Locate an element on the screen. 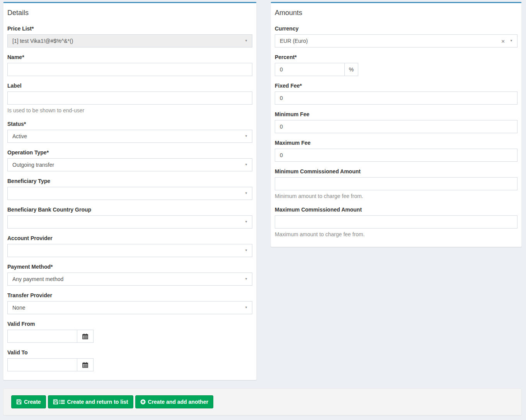 The height and width of the screenshot is (420, 526). minimum-commissioned-amount-label: Minimum Commissioned Amount is located at coordinates (396, 171).